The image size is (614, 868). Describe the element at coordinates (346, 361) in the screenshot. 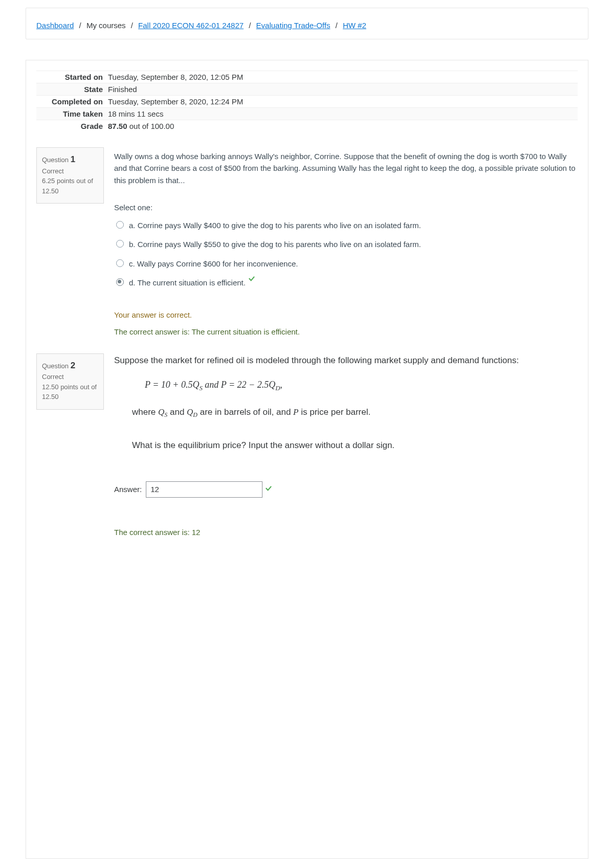

I see `question-stem: Suppose the market for refined oil is mo…` at that location.